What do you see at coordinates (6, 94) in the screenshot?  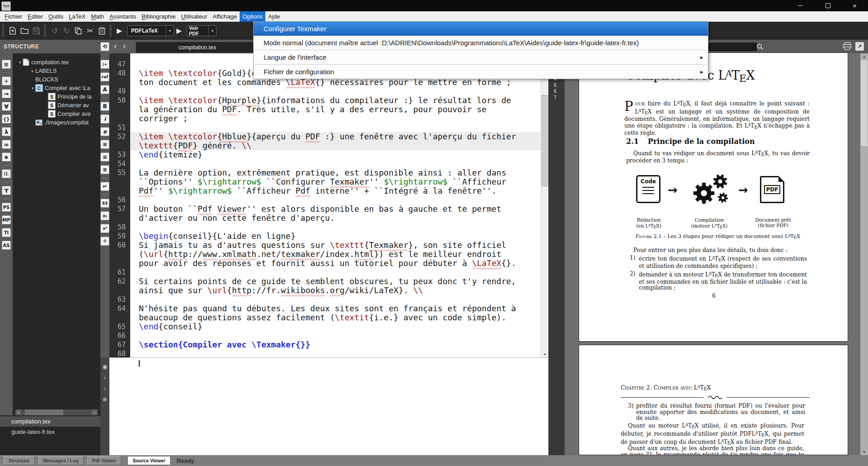 I see `sidebar-tab-arrows-icon: ⇒` at bounding box center [6, 94].